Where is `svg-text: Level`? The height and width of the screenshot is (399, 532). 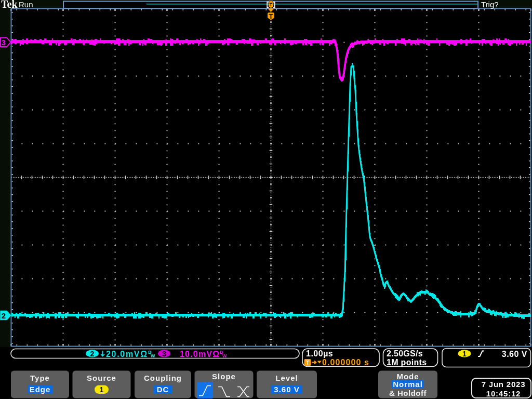 svg-text: Level is located at coordinates (287, 378).